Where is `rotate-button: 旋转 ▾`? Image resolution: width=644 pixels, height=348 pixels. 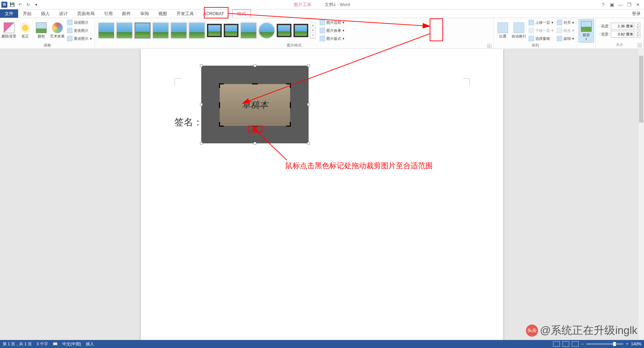
rotate-button: 旋转 ▾ is located at coordinates (566, 39).